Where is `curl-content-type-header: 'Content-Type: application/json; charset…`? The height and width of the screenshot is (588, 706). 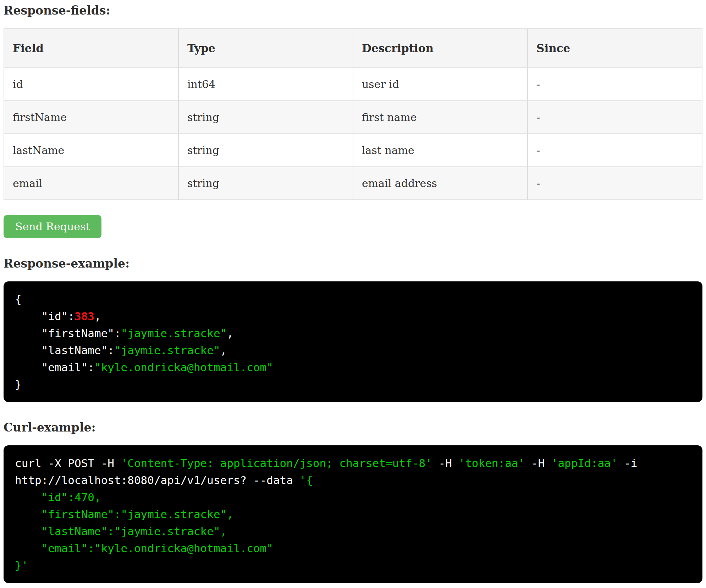 curl-content-type-header: 'Content-Type: application/json; charset… is located at coordinates (277, 463).